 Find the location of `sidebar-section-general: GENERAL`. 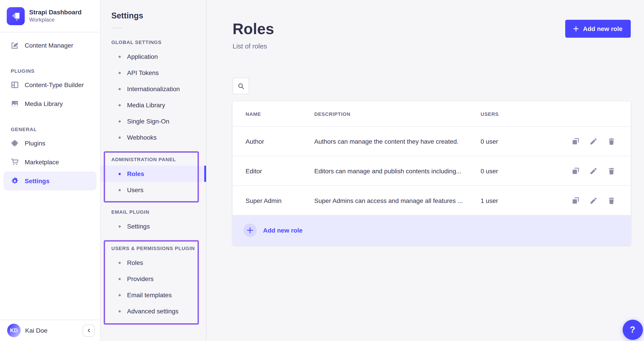

sidebar-section-general: GENERAL is located at coordinates (50, 129).